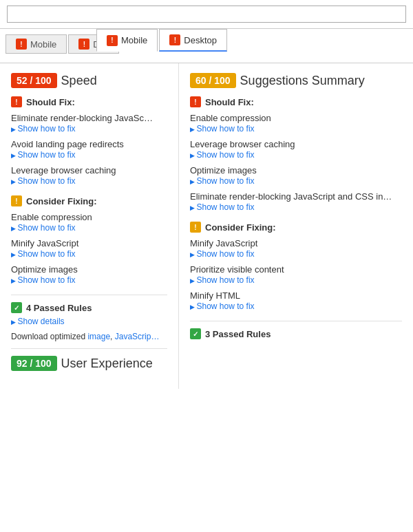 The width and height of the screenshot is (413, 532). I want to click on tab-warning-icon-desktop-back: !, so click(84, 44).